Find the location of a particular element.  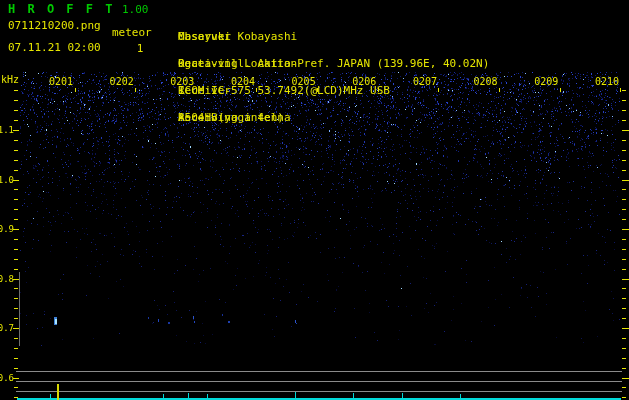

time-label: 0203 is located at coordinates (182, 82).